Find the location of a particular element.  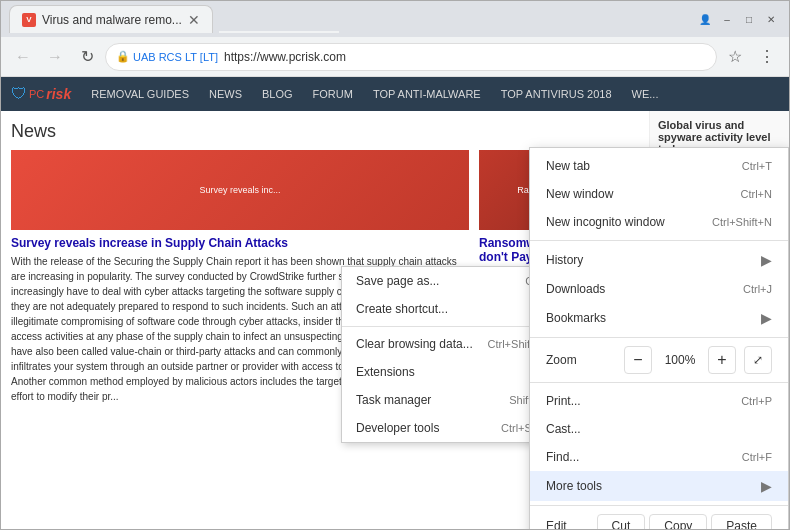

nav-top-antivirus: TOP ANTIVIRUS 2018 is located at coordinates (556, 94).